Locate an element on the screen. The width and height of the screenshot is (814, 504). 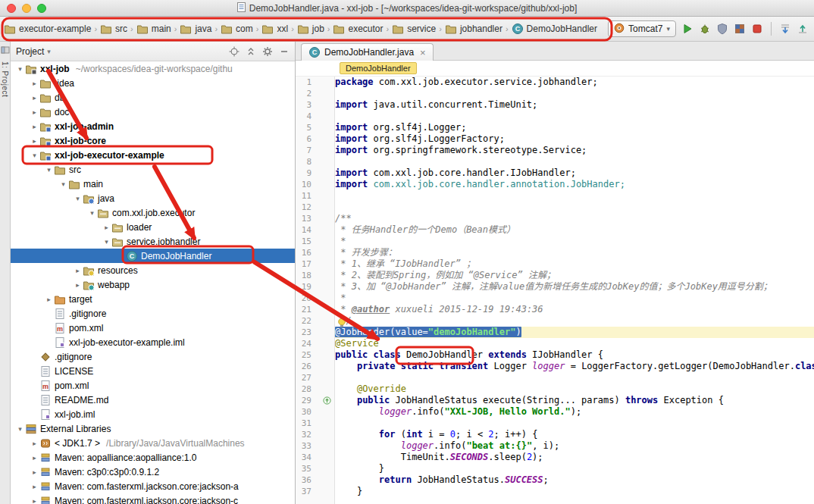
gutter-line-number: 1 is located at coordinates (315, 82).